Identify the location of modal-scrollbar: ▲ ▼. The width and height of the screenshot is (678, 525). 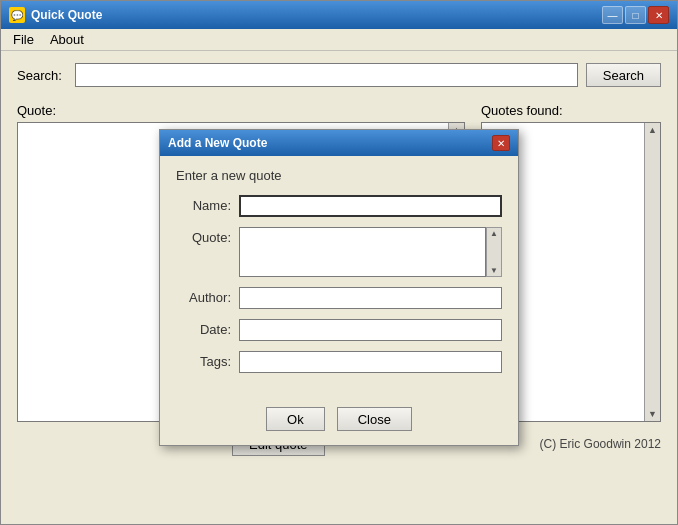
(494, 252).